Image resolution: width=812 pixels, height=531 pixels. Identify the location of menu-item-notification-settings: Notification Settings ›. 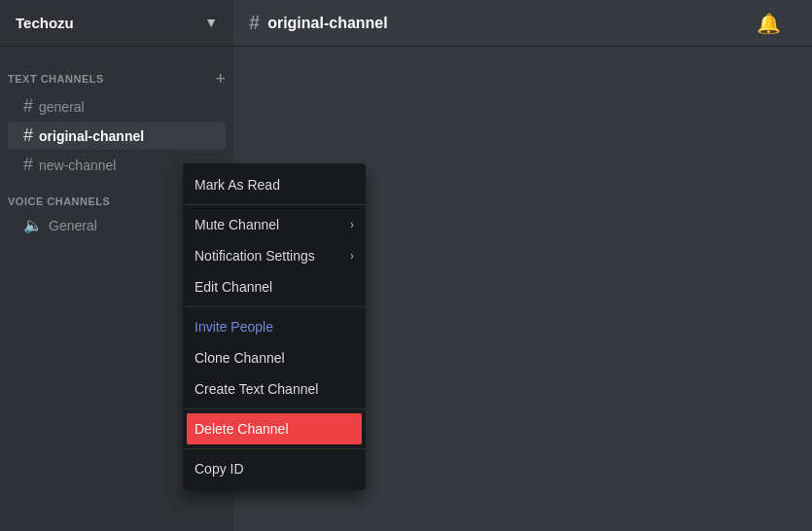
(274, 256).